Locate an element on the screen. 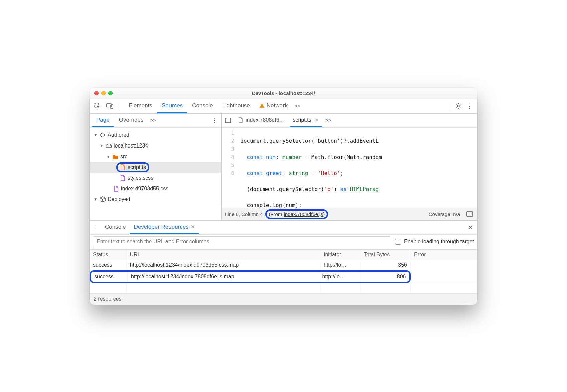 This screenshot has width=567, height=392. col-url: URL is located at coordinates (223, 255).